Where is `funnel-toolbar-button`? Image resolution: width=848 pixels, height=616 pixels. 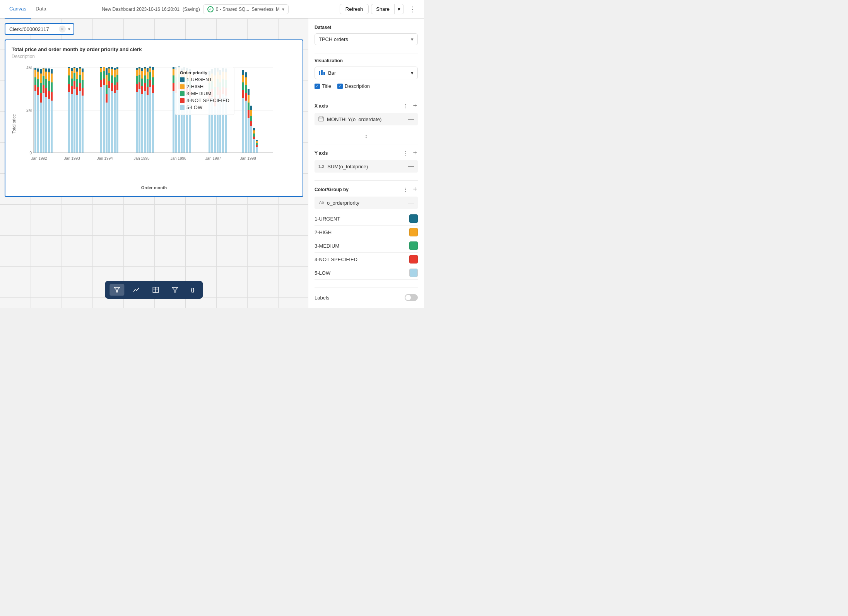 funnel-toolbar-button is located at coordinates (175, 290).